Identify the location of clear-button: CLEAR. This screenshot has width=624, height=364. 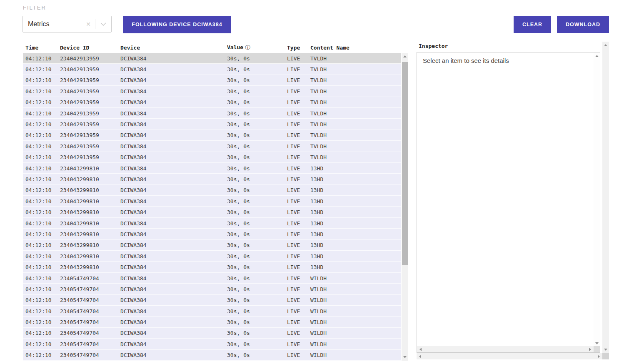
(532, 25).